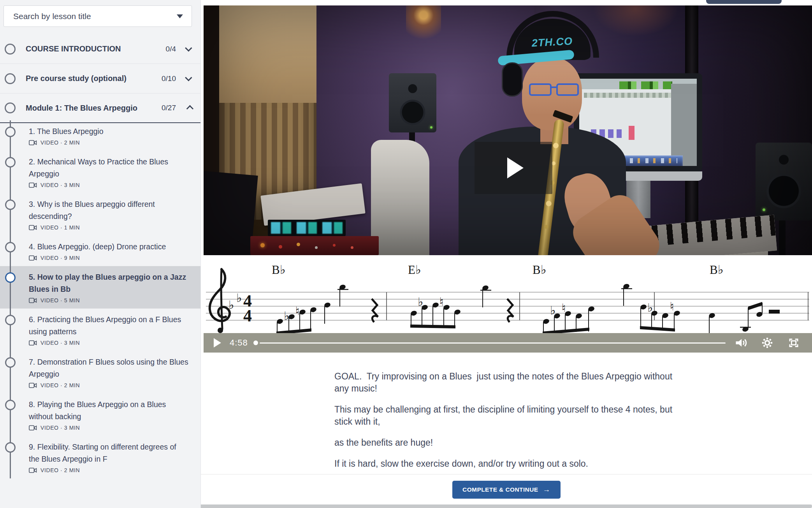  What do you see at coordinates (100, 251) in the screenshot?
I see `lesson-item: 4. Blues Arpeggio. (deep) Drone practice…` at bounding box center [100, 251].